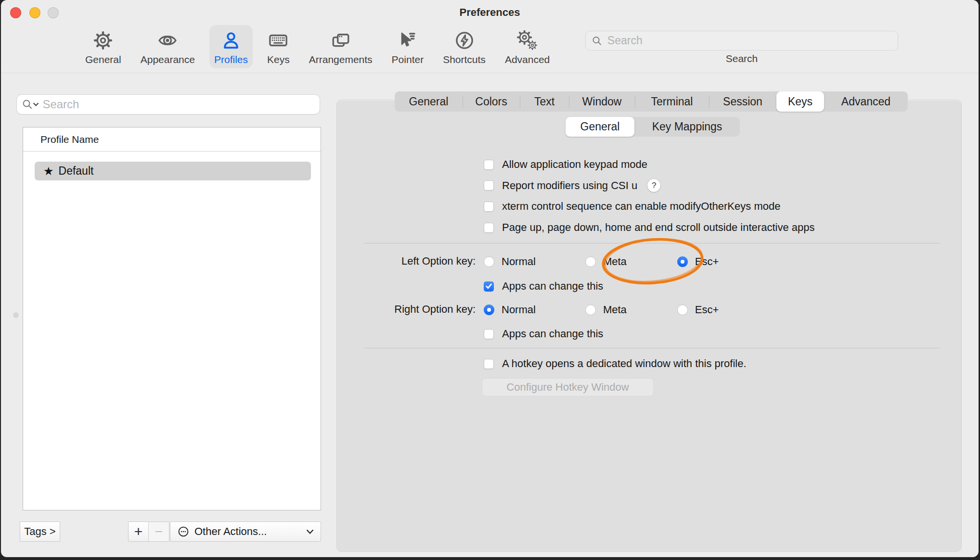 The height and width of the screenshot is (560, 980). What do you see at coordinates (601, 262) in the screenshot?
I see `left-option-radios: Normal Meta Esc+` at bounding box center [601, 262].